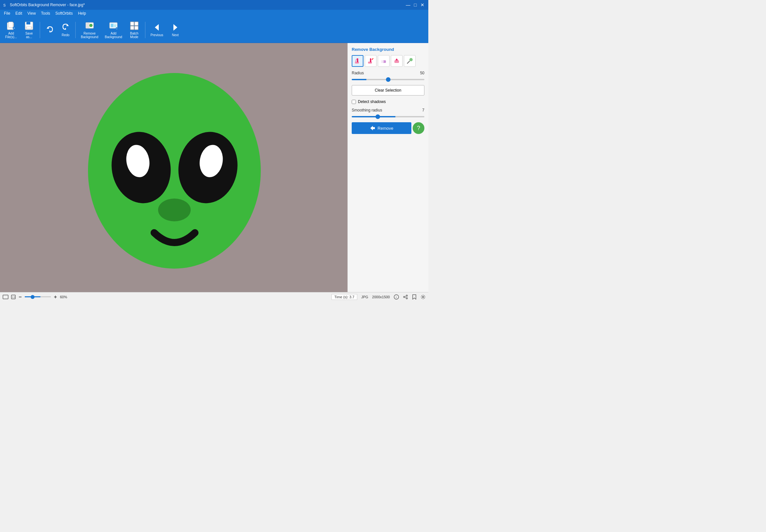 Image resolution: width=766 pixels, height=532 pixels. Describe the element at coordinates (55, 297) in the screenshot. I see `zoom-in-icon` at that location.